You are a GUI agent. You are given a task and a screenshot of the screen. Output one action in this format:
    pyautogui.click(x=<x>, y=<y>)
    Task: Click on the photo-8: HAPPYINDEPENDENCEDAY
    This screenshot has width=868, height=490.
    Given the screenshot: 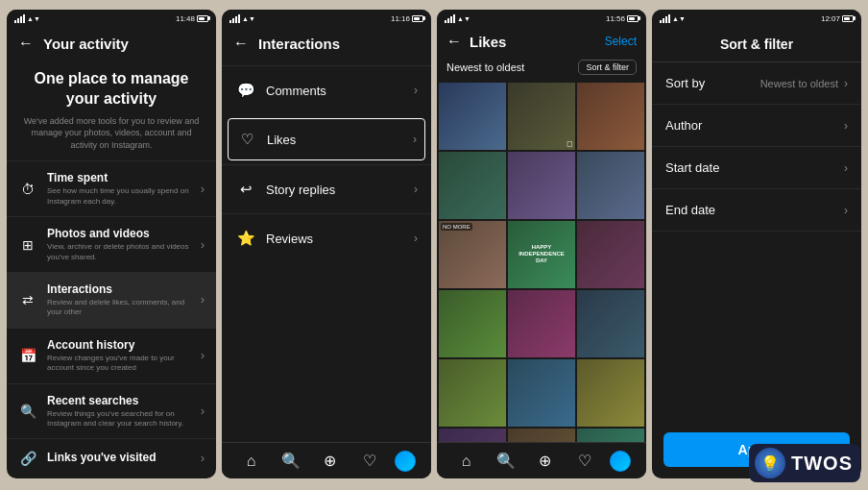 What is the action you would take?
    pyautogui.click(x=542, y=255)
    